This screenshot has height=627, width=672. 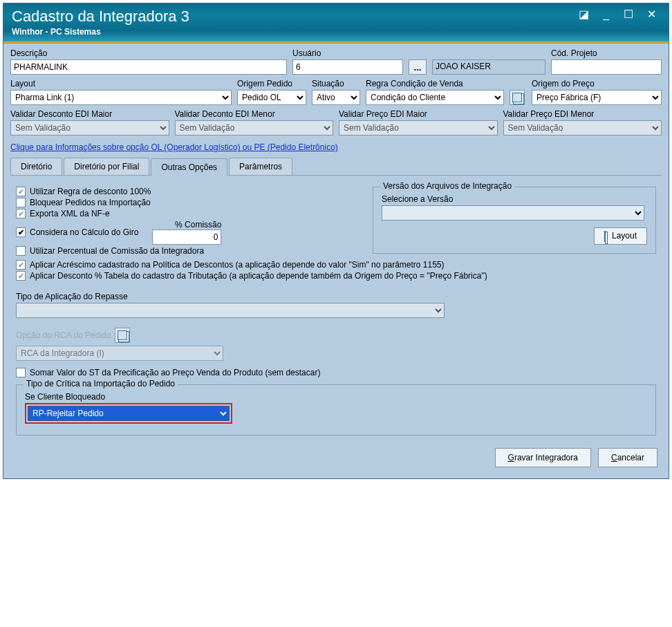 I want to click on origem-pedido-label: Origem Pedido, so click(x=272, y=84).